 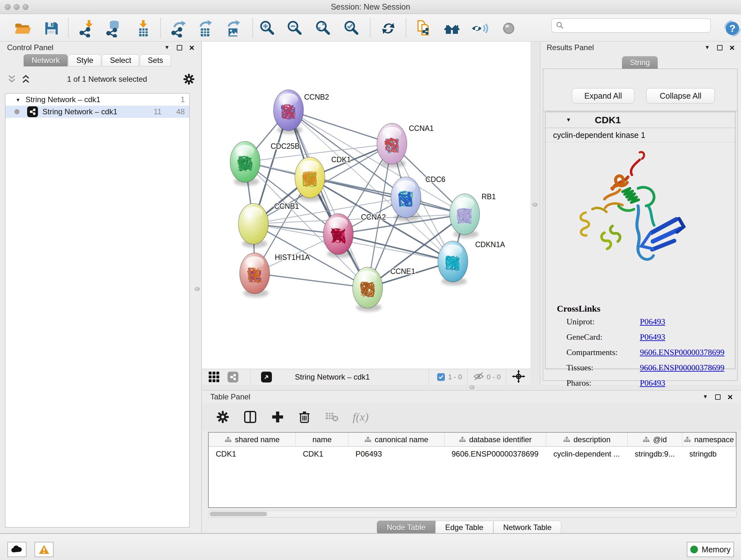 What do you see at coordinates (233, 377) in the screenshot?
I see `network-view-icon` at bounding box center [233, 377].